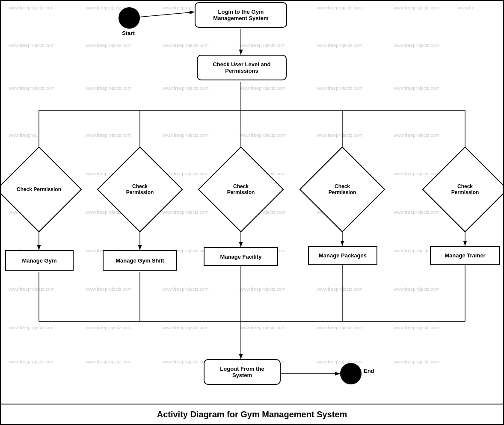 The height and width of the screenshot is (425, 504). I want to click on title-bar: Activity Diagram for Gym Management Syst…, so click(252, 414).